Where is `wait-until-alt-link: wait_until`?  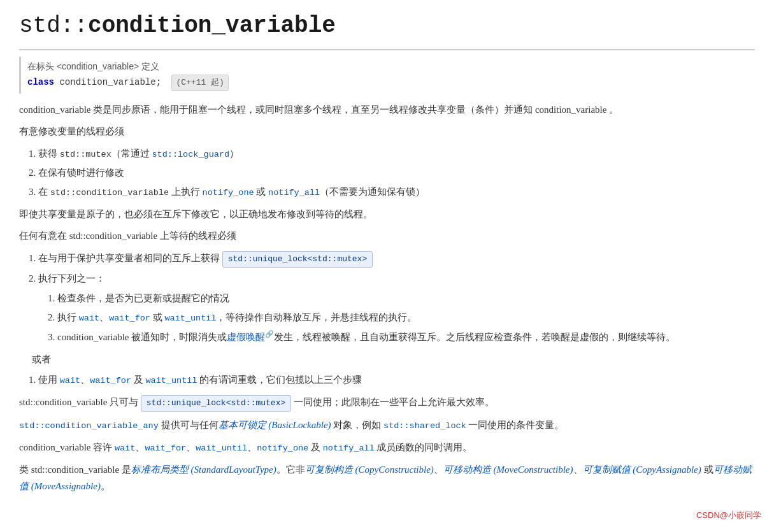
wait-until-alt-link: wait_until is located at coordinates (171, 381).